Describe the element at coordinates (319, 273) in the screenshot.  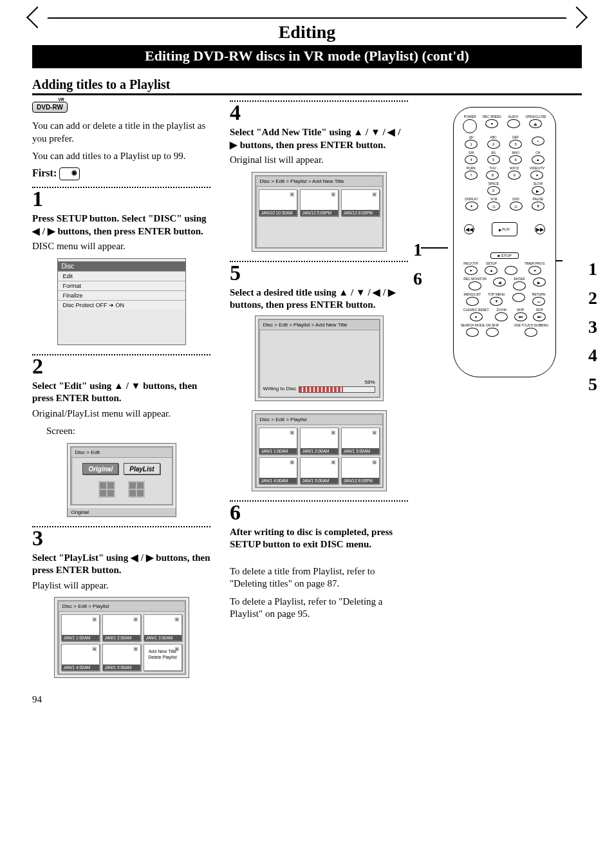
I see `step-5-number: 5` at that location.